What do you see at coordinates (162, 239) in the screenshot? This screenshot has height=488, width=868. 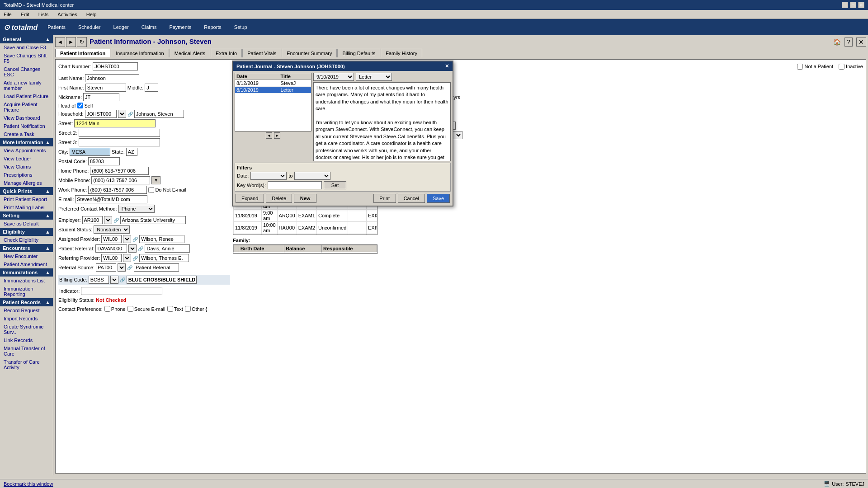 I see `assigned-provider-name-input` at bounding box center [162, 239].